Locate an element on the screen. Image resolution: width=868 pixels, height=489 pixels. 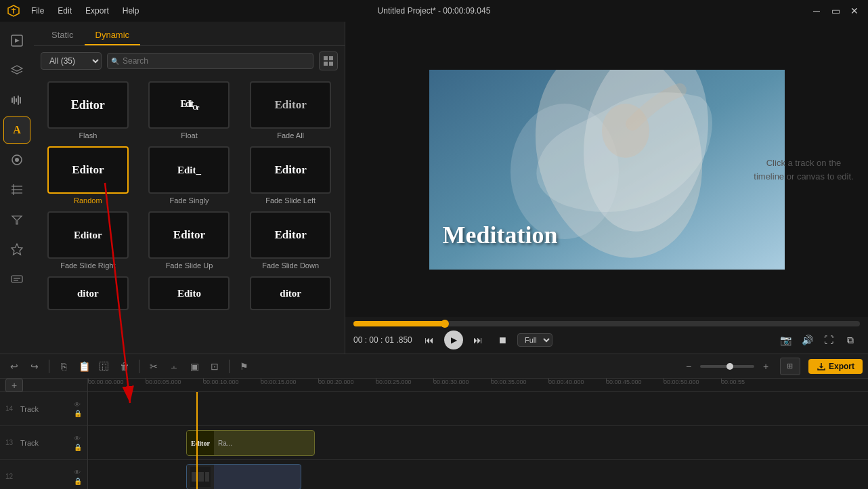
template-fade-slide-up-label: Fade Slide Up is located at coordinates (190, 265).